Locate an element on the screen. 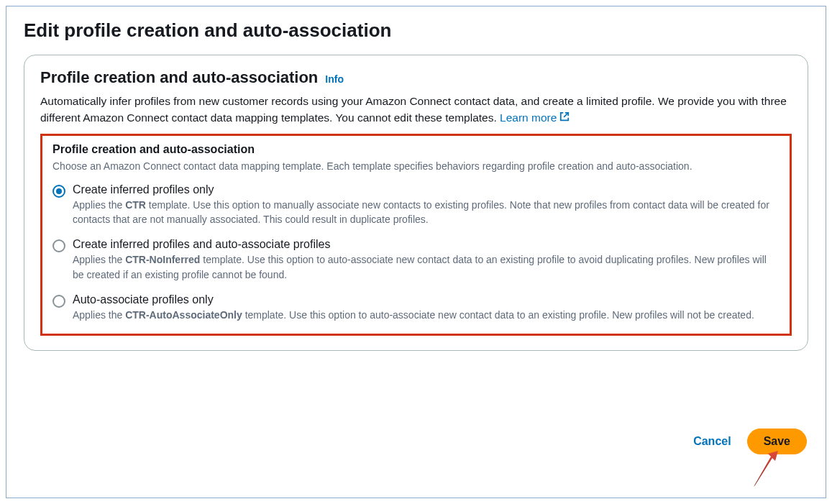 This screenshot has height=504, width=832. external-link-icon is located at coordinates (564, 118).